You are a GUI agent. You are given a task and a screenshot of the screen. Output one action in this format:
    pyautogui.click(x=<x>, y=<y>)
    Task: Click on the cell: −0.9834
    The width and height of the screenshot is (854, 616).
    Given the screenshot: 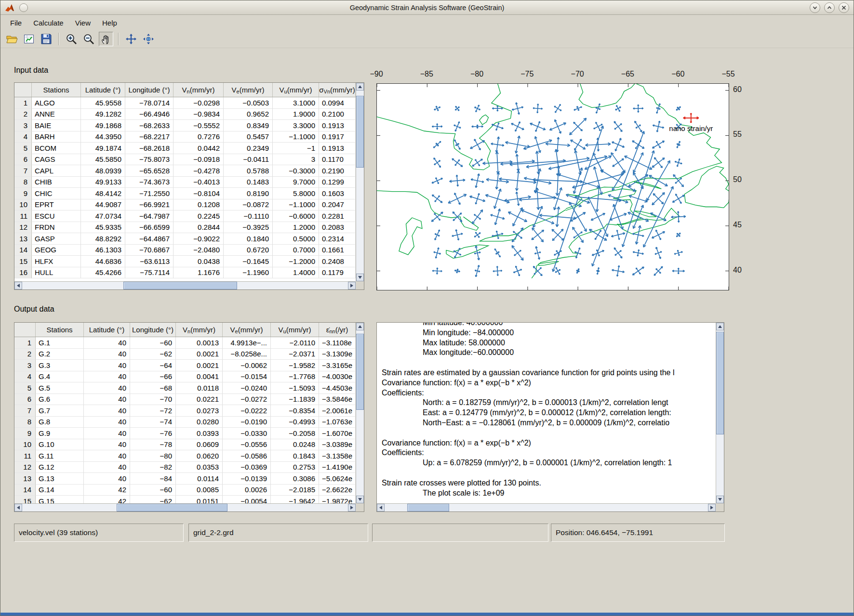 What is the action you would take?
    pyautogui.click(x=199, y=115)
    